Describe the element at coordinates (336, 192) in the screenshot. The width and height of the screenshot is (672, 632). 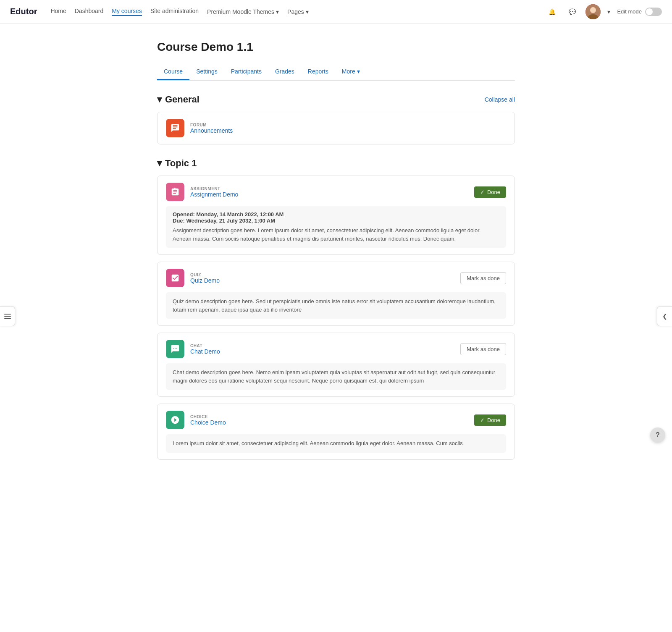
I see `assignment-header: ASSIGNMENT Assignment Demo ✓ Done` at that location.